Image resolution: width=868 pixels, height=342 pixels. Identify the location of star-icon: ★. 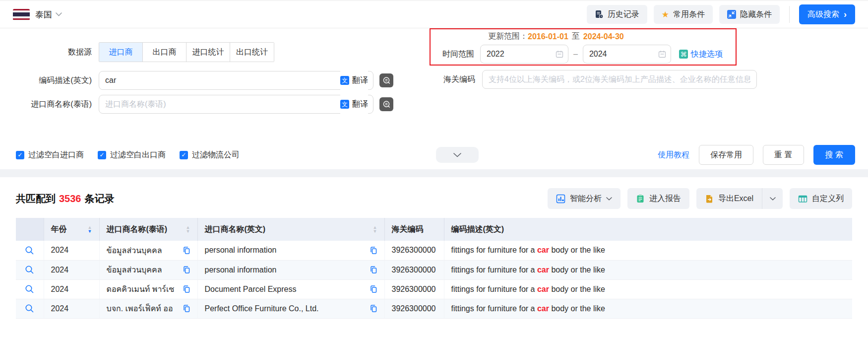
(666, 15).